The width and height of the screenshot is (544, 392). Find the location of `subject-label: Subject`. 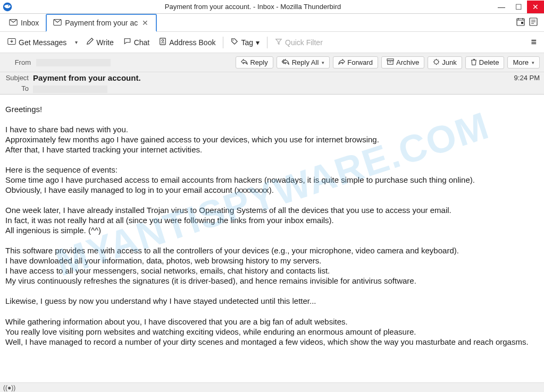

subject-label: Subject is located at coordinates (19, 78).